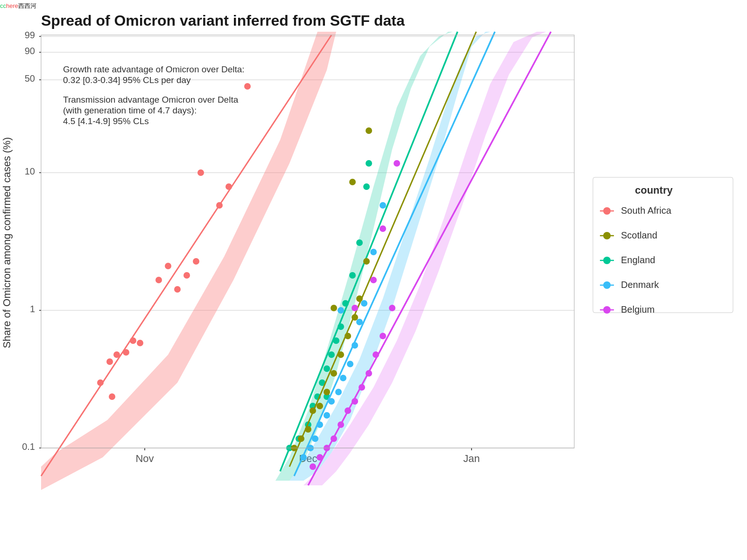 The height and width of the screenshot is (560, 747). Describe the element at coordinates (638, 260) in the screenshot. I see `legend-england-label: England` at that location.